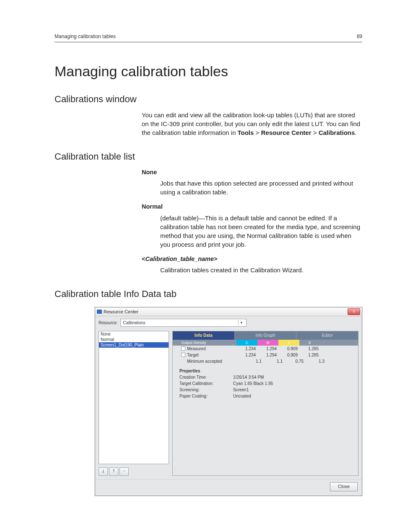 The width and height of the screenshot is (400, 532). Describe the element at coordinates (252, 172) in the screenshot. I see `term-none: None` at that location.